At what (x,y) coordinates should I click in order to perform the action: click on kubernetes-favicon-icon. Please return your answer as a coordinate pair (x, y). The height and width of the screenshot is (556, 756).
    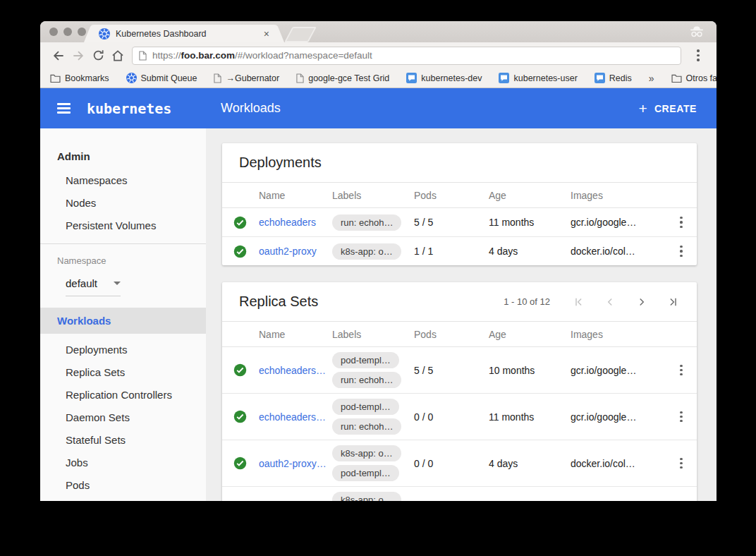
    Looking at the image, I should click on (104, 34).